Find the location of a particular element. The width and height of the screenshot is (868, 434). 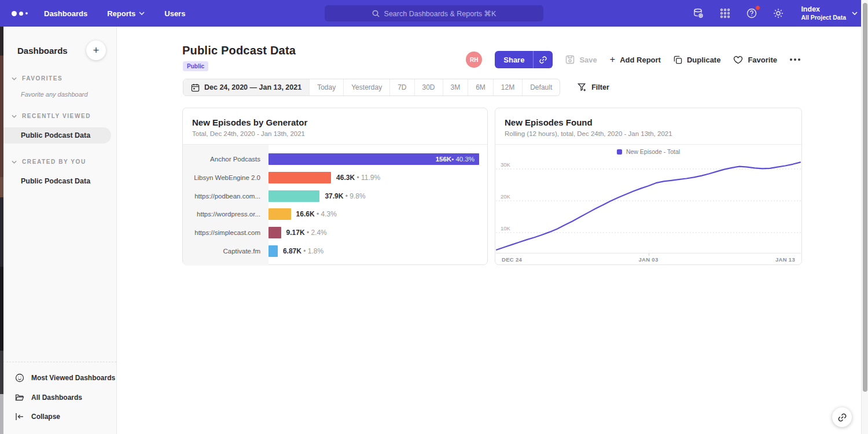

sidebar-title: Dashboards is located at coordinates (43, 51).